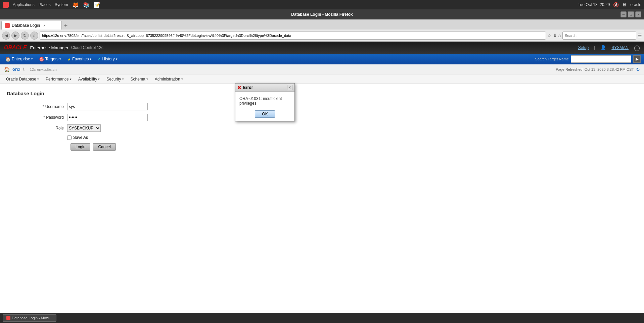  What do you see at coordinates (265, 114) in the screenshot?
I see `ok-button: OK` at bounding box center [265, 114].